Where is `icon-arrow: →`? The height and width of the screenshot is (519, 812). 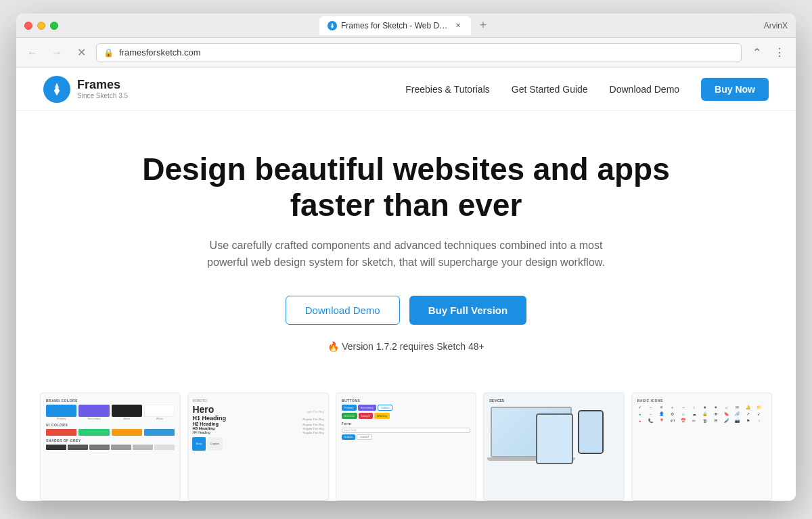
icon-arrow: → is located at coordinates (683, 407).